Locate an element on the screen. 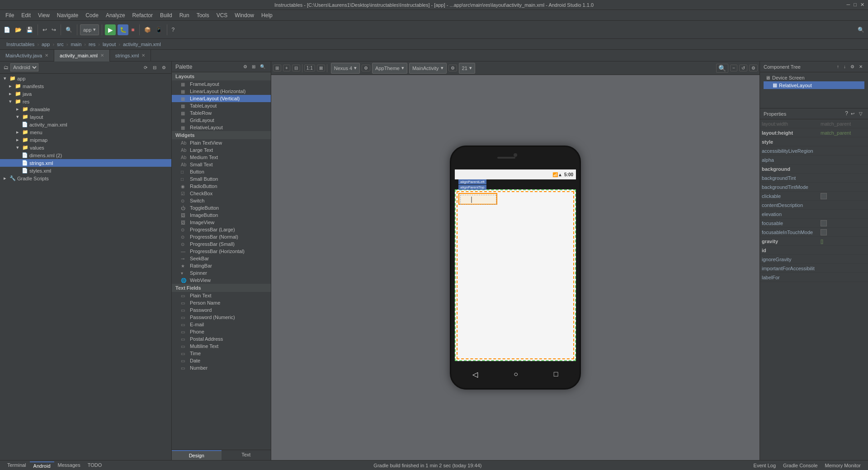 The image size is (868, 470). menu-vcs: VCS is located at coordinates (222, 15).